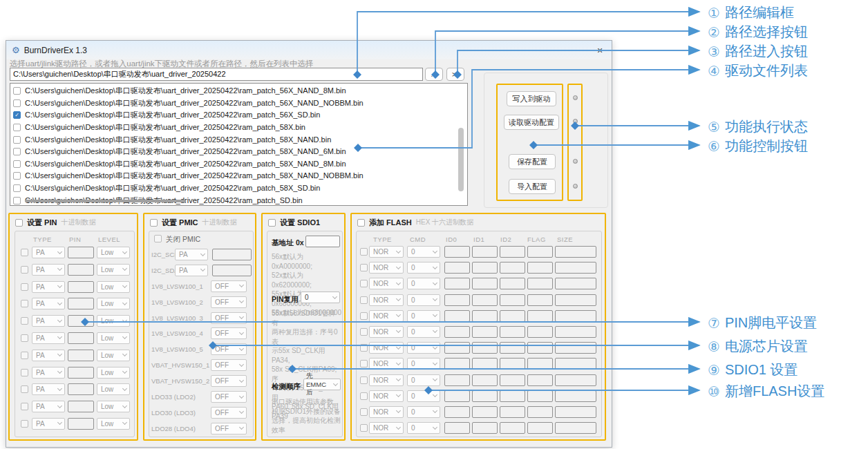 The height and width of the screenshot is (449, 868). I want to click on pmic-i2c-port-select: PA, so click(191, 271).